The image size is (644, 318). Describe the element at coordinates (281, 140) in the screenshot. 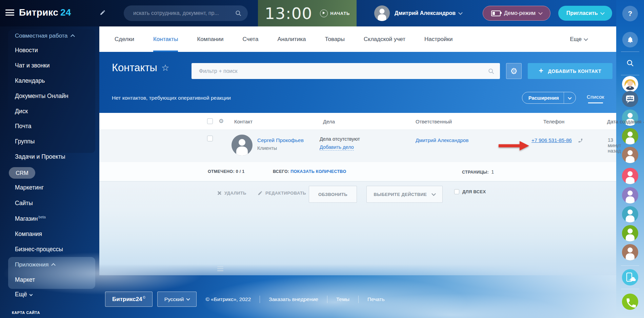

I see `contact-name-link: Сергей Прокофьев` at that location.